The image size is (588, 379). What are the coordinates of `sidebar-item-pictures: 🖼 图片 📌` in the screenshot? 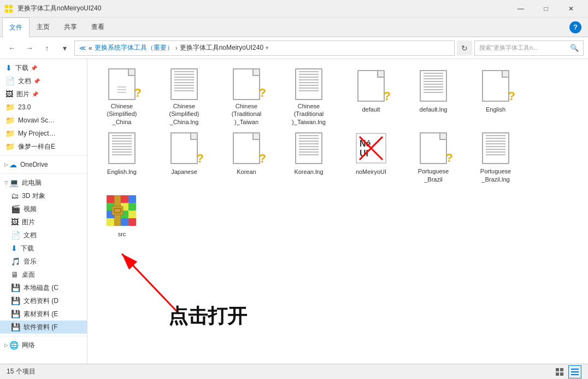 It's located at (44, 94).